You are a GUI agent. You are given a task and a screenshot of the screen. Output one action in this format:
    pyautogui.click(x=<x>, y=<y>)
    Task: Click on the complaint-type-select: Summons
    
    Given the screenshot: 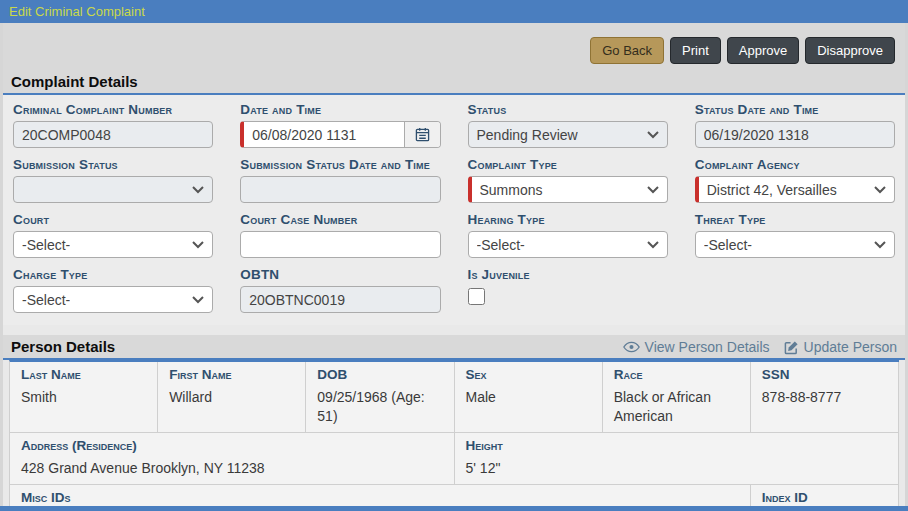 What is the action you would take?
    pyautogui.click(x=568, y=190)
    